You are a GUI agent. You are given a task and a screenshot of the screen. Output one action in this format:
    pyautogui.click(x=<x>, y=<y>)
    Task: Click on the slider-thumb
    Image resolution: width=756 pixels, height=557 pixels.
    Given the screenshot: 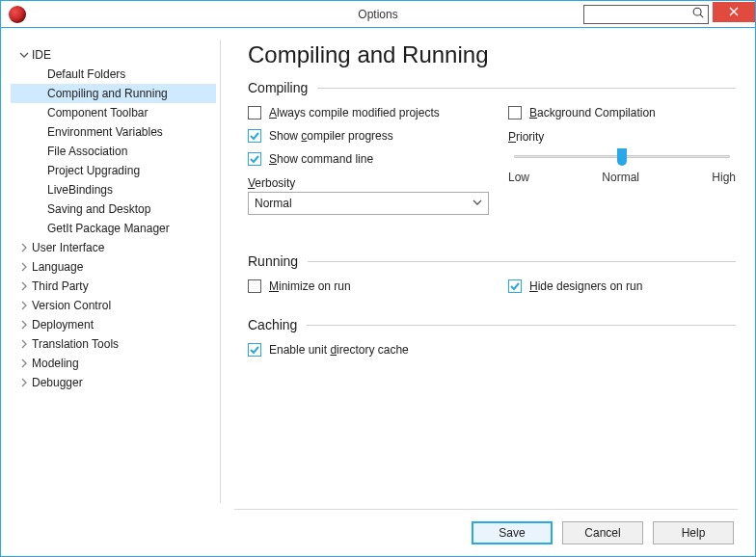 What is the action you would take?
    pyautogui.click(x=622, y=157)
    